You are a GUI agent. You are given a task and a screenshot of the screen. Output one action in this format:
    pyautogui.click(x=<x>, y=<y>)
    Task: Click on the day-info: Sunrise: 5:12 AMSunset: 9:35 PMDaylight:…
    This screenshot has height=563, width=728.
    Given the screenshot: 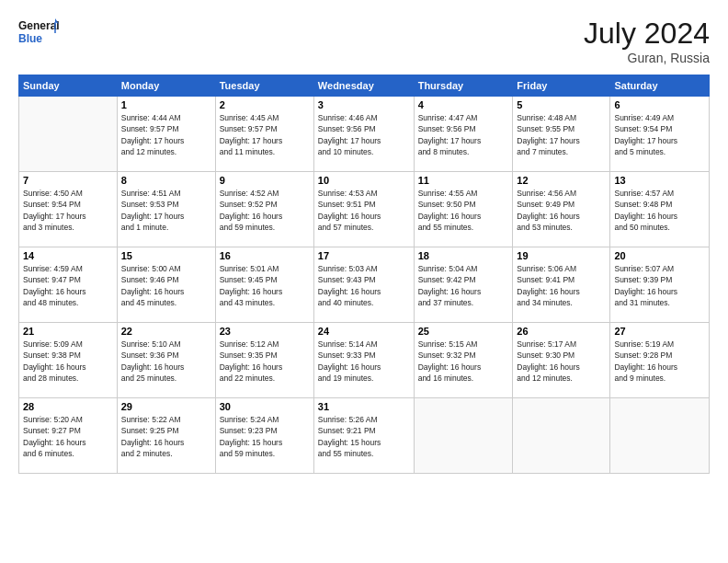 What is the action you would take?
    pyautogui.click(x=265, y=361)
    